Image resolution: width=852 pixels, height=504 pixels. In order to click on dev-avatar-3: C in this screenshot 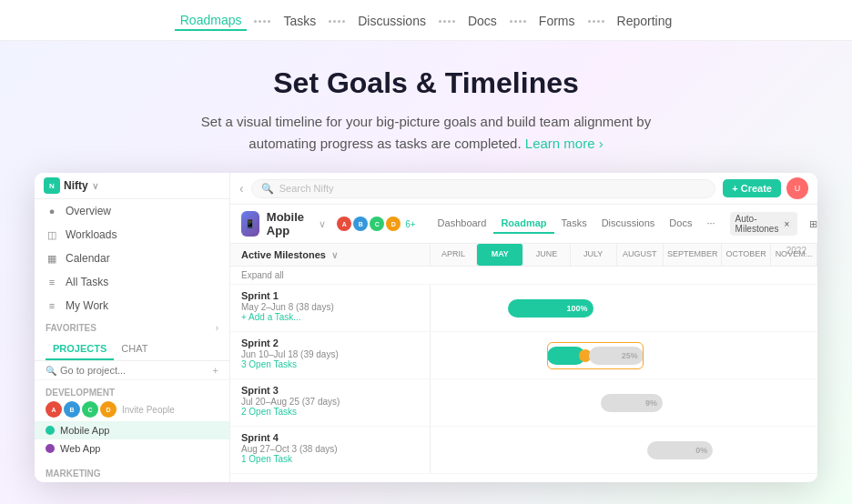, I will do `click(90, 409)`.